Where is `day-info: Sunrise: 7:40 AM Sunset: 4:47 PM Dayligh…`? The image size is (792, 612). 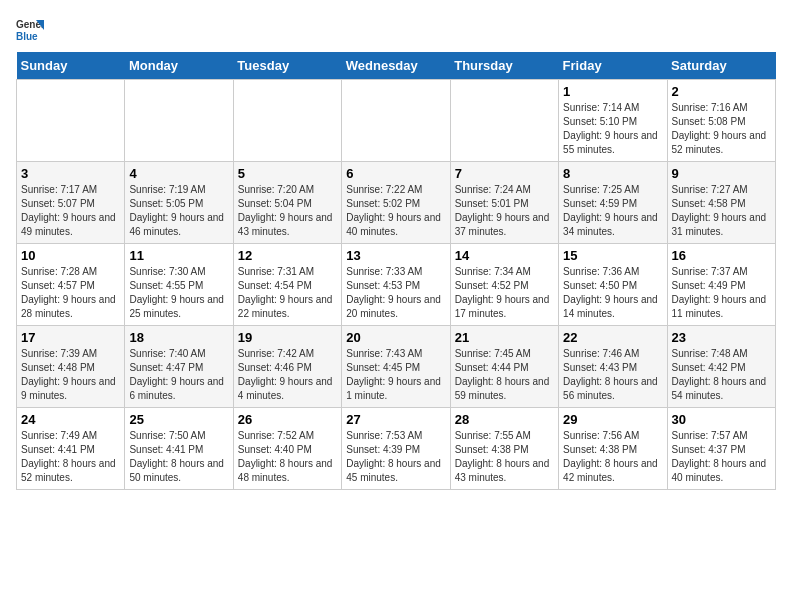
day-info: Sunrise: 7:40 AM Sunset: 4:47 PM Dayligh… is located at coordinates (178, 375).